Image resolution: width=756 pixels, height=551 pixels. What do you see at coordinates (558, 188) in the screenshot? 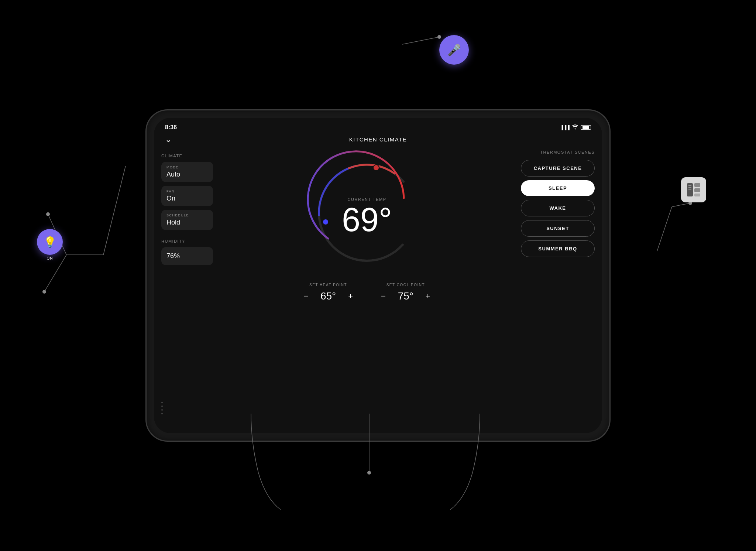
I see `sleep-scene-button: SLEEP` at bounding box center [558, 188].